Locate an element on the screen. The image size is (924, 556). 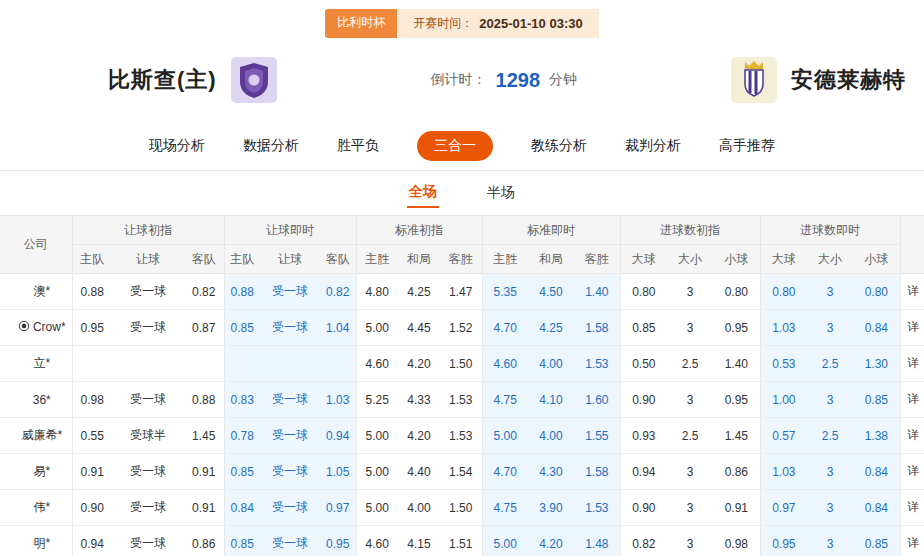
scope-tab-half-match: 半场 is located at coordinates (501, 193).